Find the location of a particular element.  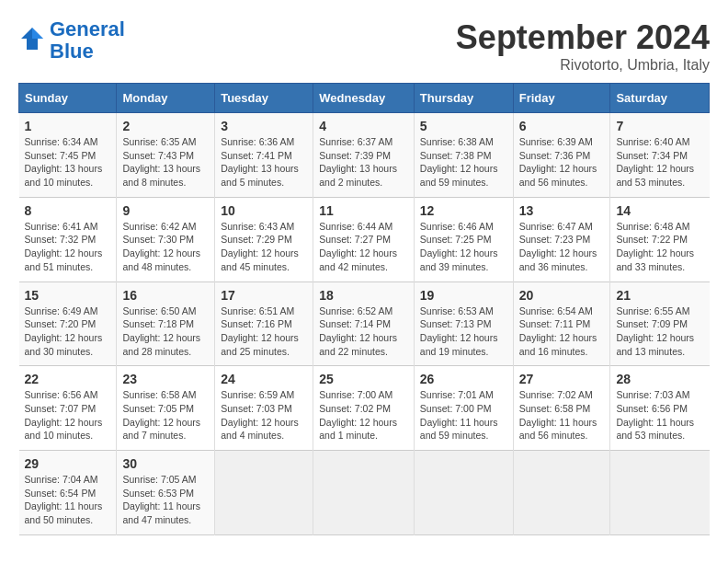

day-number: 1 is located at coordinates (68, 126).